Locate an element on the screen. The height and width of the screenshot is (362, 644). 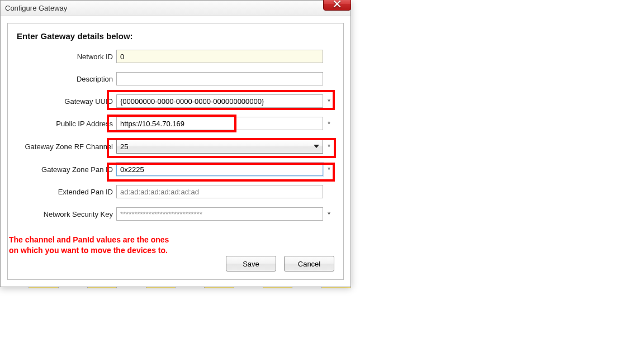
button-bar: Save Cancel is located at coordinates (280, 264).